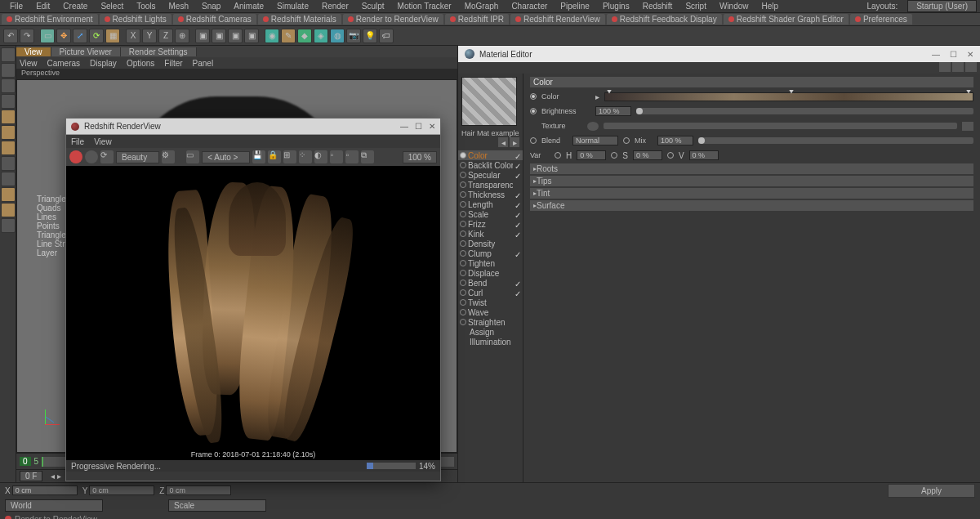 The height and width of the screenshot is (519, 980). I want to click on channel-backlit-color: Backlit Color✓, so click(490, 165).